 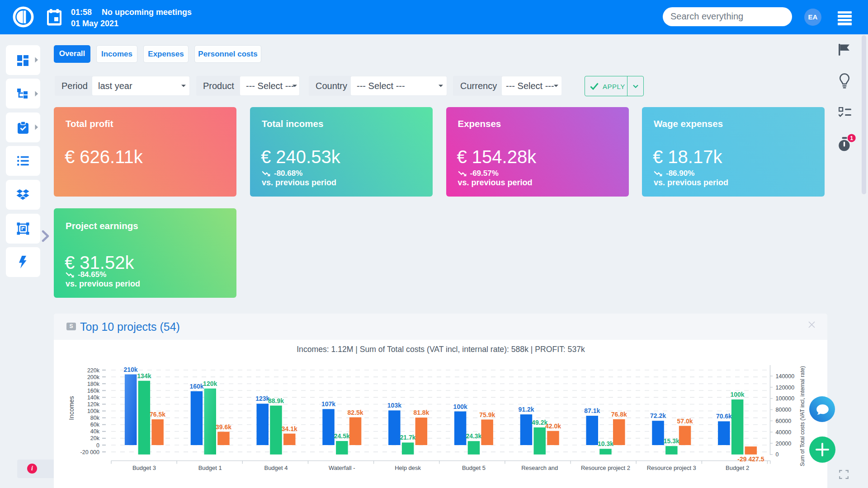 What do you see at coordinates (737, 468) in the screenshot?
I see `svg-text: Budget 2` at bounding box center [737, 468].